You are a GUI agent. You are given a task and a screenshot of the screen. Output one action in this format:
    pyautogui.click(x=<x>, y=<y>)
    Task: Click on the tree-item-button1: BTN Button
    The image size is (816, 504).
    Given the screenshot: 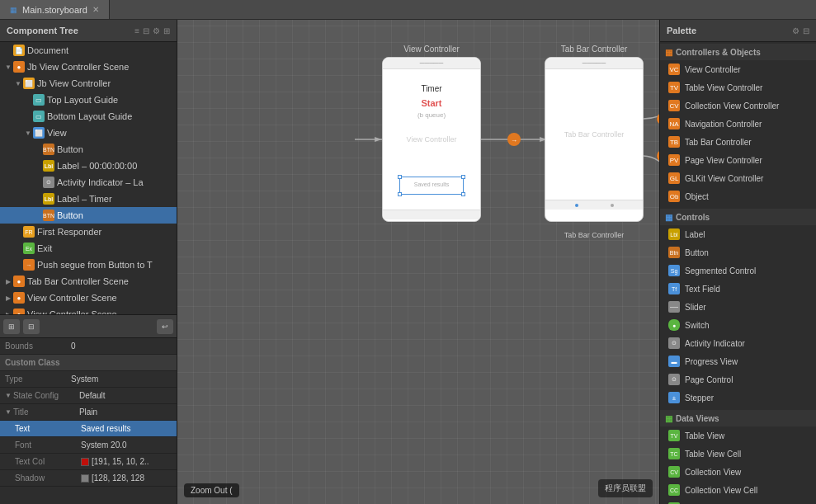 What is the action you would take?
    pyautogui.click(x=88, y=149)
    